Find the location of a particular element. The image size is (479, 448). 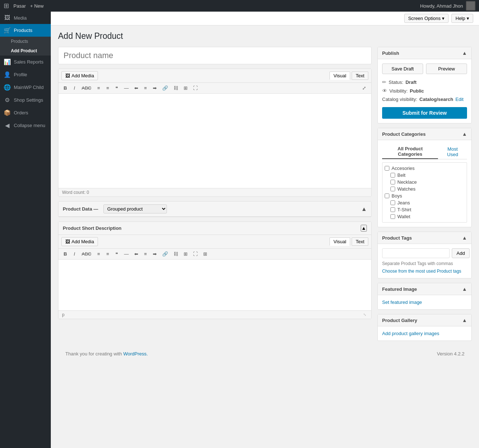

sd-fullscreen-button: ⛶ is located at coordinates (195, 254).